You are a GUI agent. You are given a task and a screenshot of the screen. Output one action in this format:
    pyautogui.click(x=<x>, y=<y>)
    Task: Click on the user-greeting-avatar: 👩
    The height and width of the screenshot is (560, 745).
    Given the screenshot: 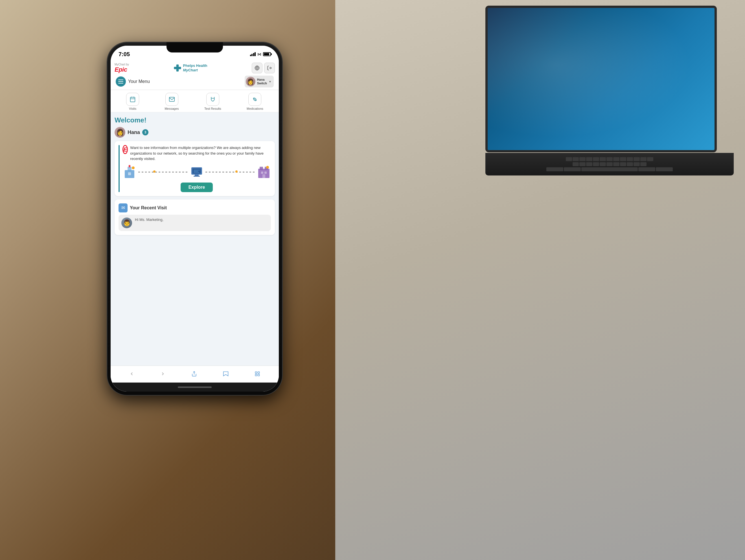 What is the action you would take?
    pyautogui.click(x=120, y=132)
    